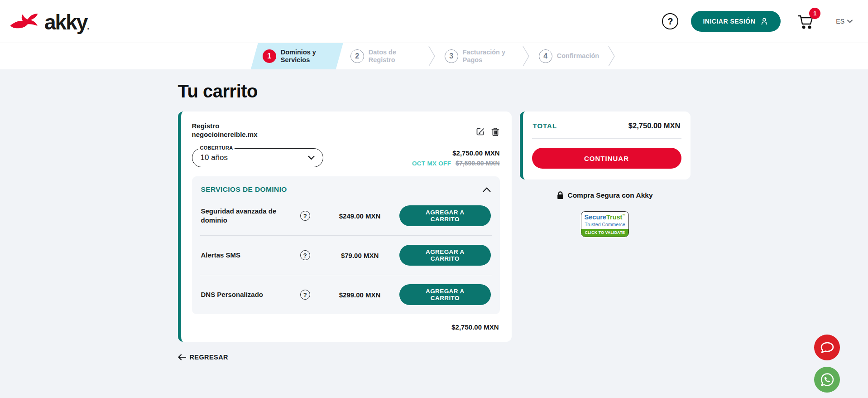 The width and height of the screenshot is (868, 398). Describe the element at coordinates (225, 134) in the screenshot. I see `item-domain: negocioincreible.mx` at that location.